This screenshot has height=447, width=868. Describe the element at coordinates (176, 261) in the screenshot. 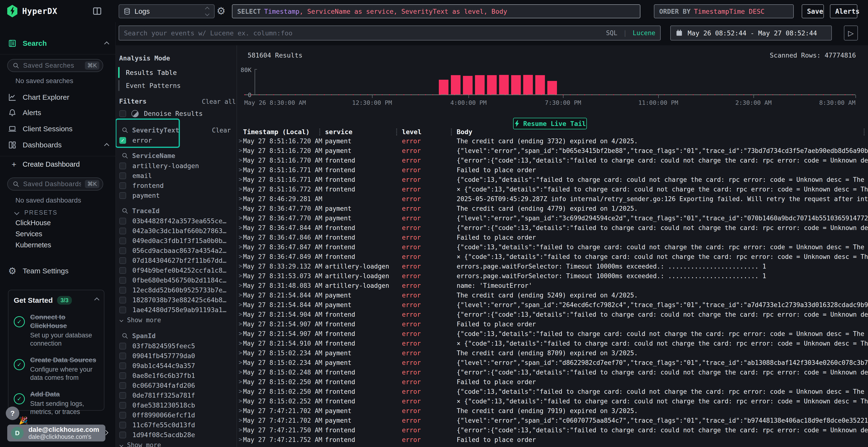

I see `filter-option: 07d184304627bf2f11b67dd…` at that location.